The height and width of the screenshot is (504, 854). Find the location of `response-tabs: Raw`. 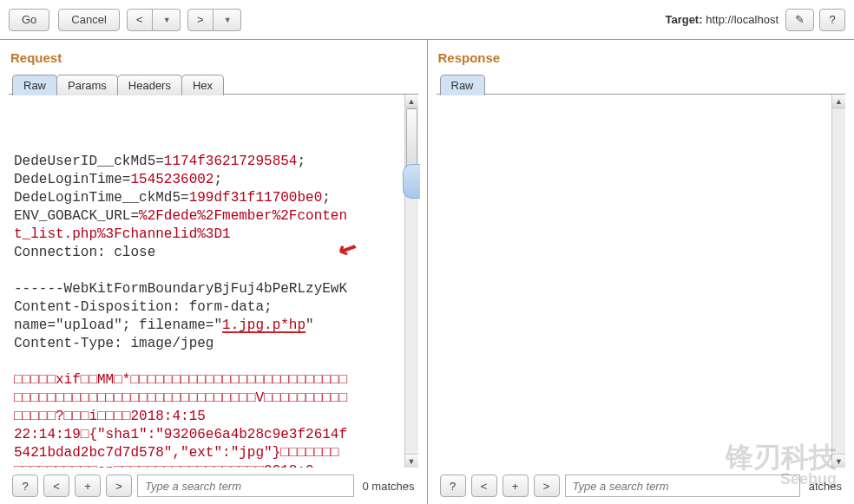

response-tabs: Raw is located at coordinates (643, 84).